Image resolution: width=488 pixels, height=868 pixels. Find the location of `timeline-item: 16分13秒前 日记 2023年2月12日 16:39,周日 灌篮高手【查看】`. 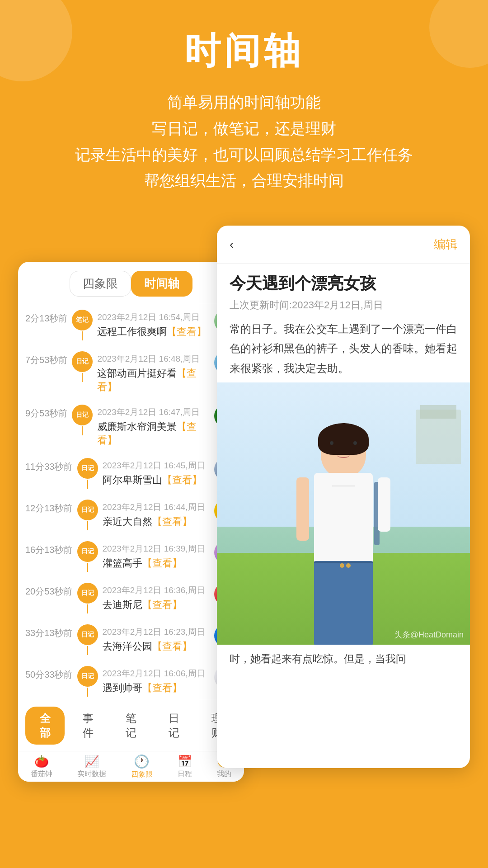

timeline-item: 16分13秒前 日记 2023年2月12日 16:39,周日 灌篮高手【查看】 is located at coordinates (131, 557).